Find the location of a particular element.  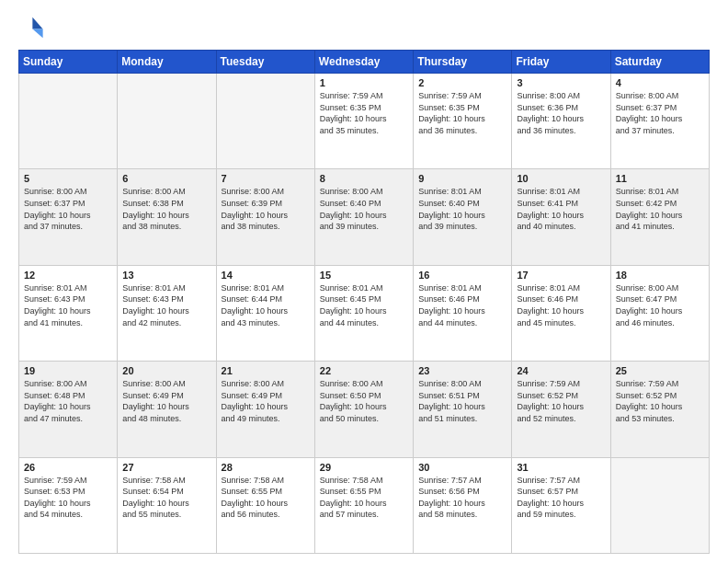

day-info: Sunrise: 8:00 AM Sunset: 6:47 PM Dayligh… is located at coordinates (660, 305).